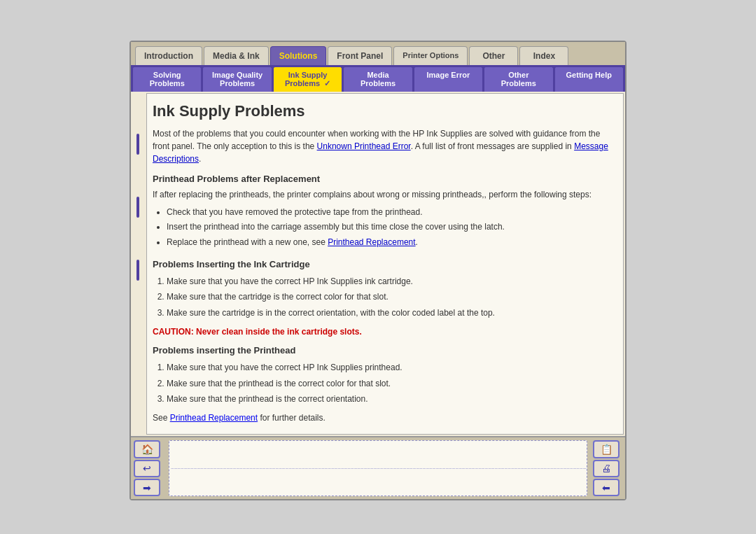 This screenshot has height=534, width=756. I want to click on section3-title: Problems inserting the Printhead, so click(382, 350).